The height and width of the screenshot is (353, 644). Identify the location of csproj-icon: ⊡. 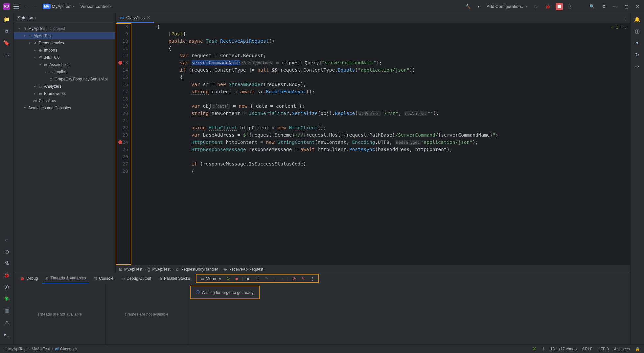
(121, 269).